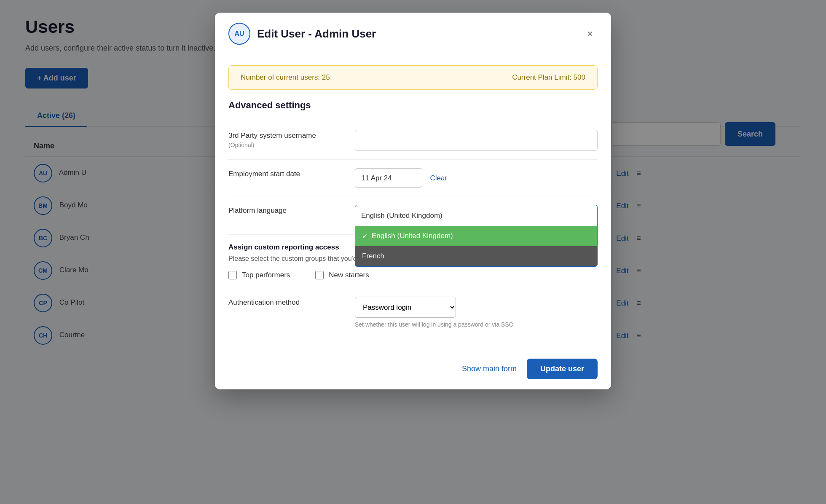 Image resolution: width=826 pixels, height=504 pixels. Describe the element at coordinates (476, 256) in the screenshot. I see `language-option-fr: French` at that location.